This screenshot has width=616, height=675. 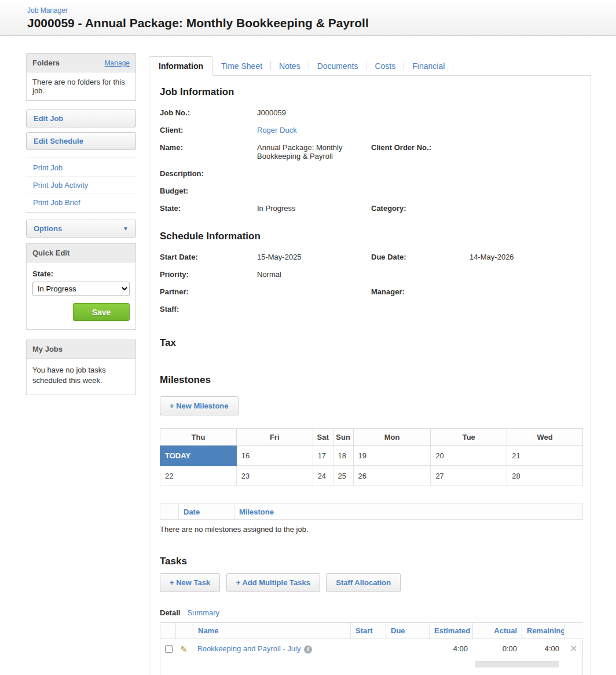 I want to click on save-button: Save, so click(x=101, y=312).